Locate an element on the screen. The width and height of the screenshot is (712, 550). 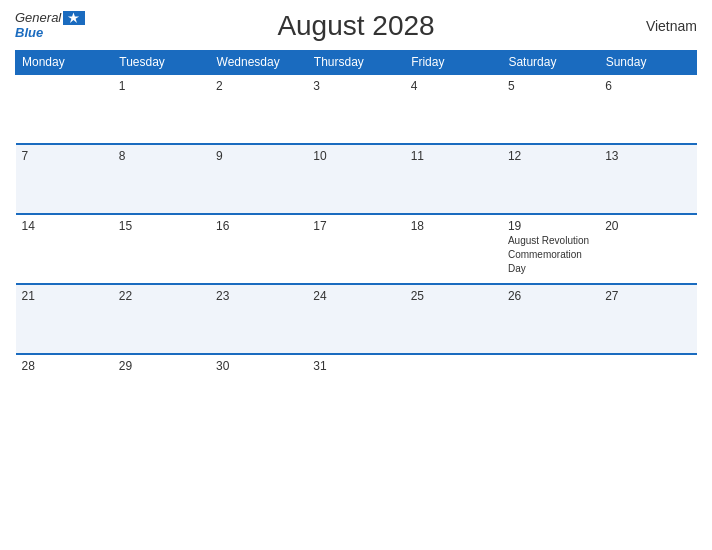
calendar-cell: 19August Revolution Commemoration Day is located at coordinates (550, 249).